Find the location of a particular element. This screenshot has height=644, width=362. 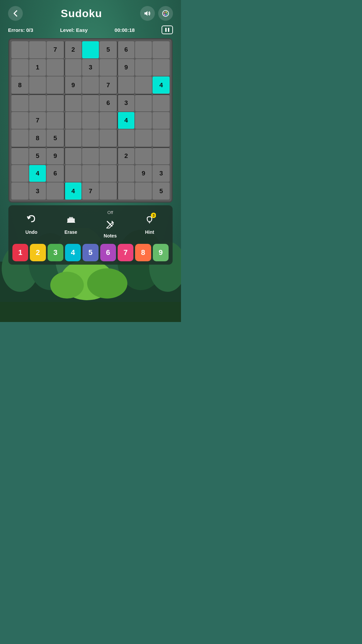

sudoku-grid: 7256139897463748559246933475 is located at coordinates (90, 120).